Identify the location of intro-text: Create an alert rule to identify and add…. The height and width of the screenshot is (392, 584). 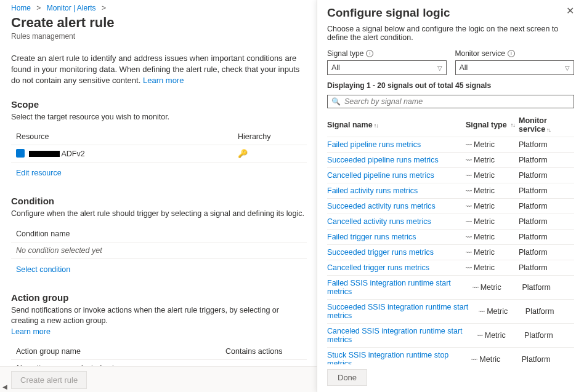
(159, 70).